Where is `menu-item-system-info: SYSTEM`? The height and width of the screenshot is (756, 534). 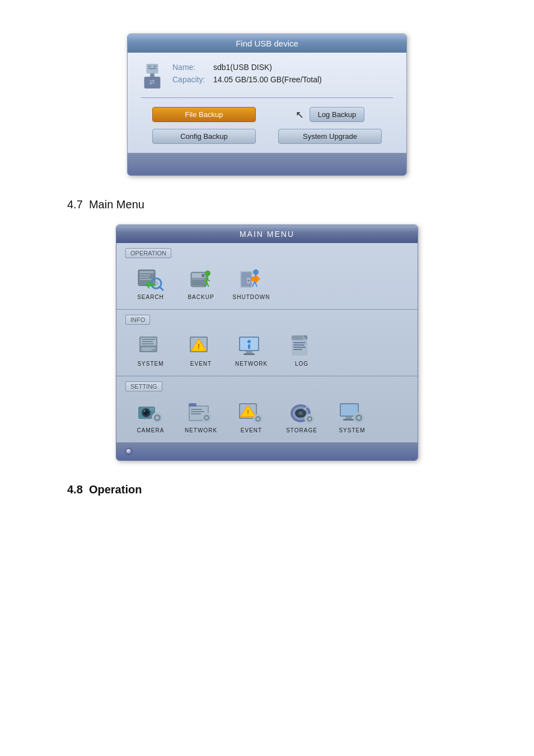
menu-item-system-info: SYSTEM is located at coordinates (151, 351).